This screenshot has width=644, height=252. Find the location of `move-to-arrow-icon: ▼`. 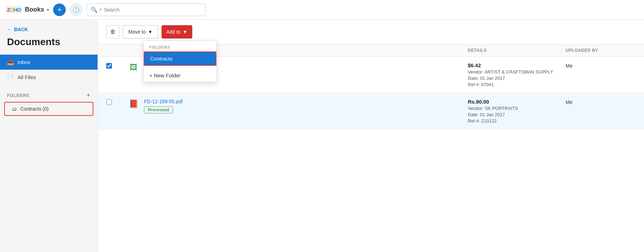

move-to-arrow-icon: ▼ is located at coordinates (150, 32).